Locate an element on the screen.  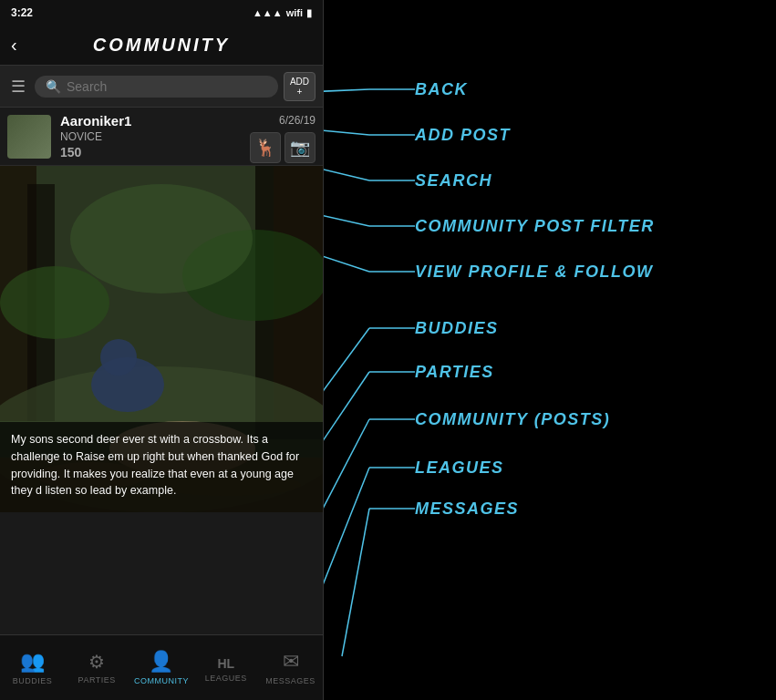
nav-buddies: 👥 BUDDIES is located at coordinates (33, 667).